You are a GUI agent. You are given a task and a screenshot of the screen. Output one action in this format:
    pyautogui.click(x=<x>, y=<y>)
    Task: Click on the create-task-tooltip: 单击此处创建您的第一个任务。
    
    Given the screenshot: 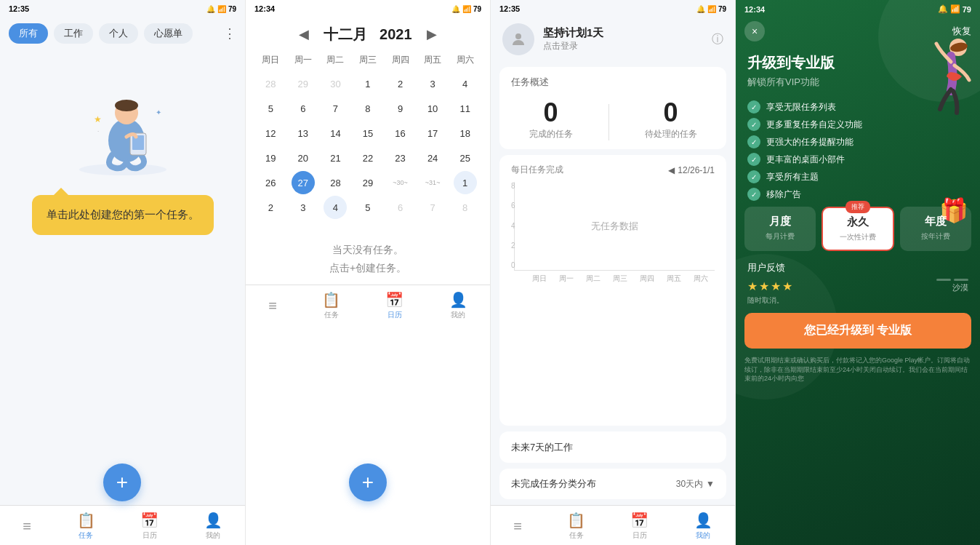 What is the action you would take?
    pyautogui.click(x=123, y=215)
    